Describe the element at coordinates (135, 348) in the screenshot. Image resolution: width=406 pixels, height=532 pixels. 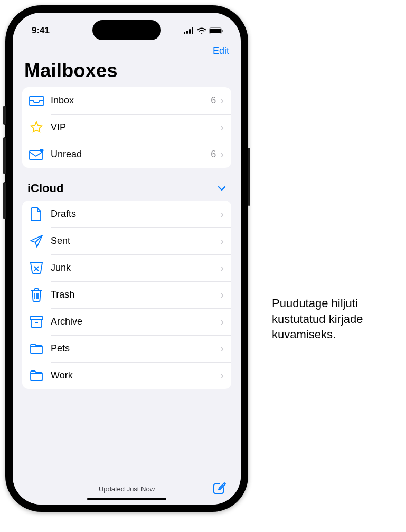
I see `folder-label: Pets` at that location.